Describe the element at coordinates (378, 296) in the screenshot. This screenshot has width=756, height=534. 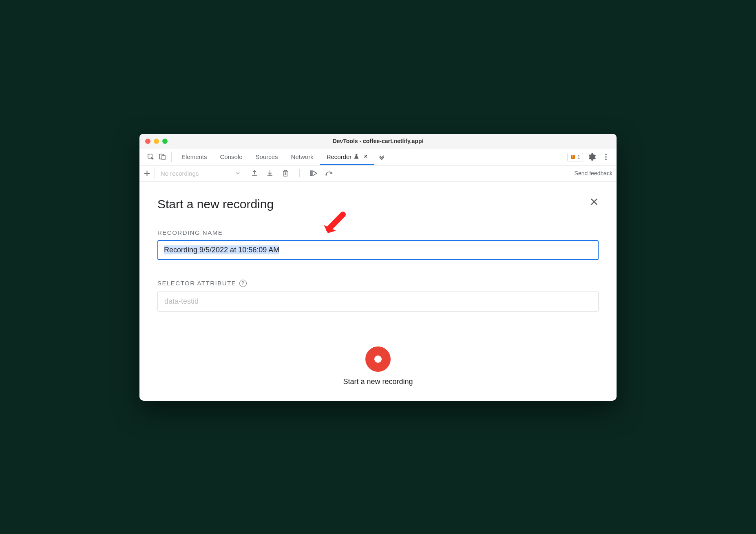
I see `selector-attribute-field: SELECTOR ATTRIBUTE ?` at that location.